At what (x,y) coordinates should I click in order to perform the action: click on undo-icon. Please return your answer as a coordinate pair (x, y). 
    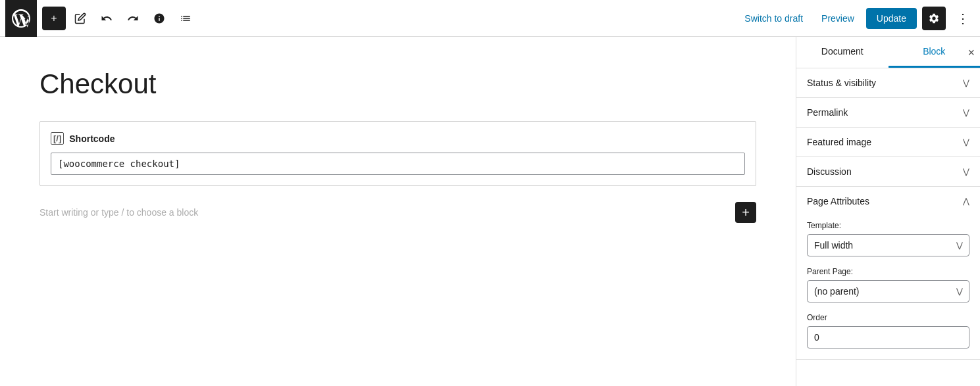
    Looking at the image, I should click on (107, 18).